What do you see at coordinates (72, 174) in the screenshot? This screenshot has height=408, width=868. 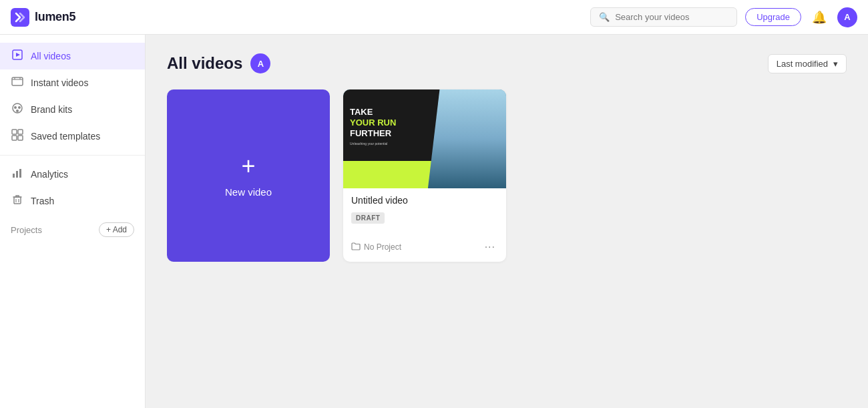 I see `sidebar-item-analytics: Analytics` at bounding box center [72, 174].